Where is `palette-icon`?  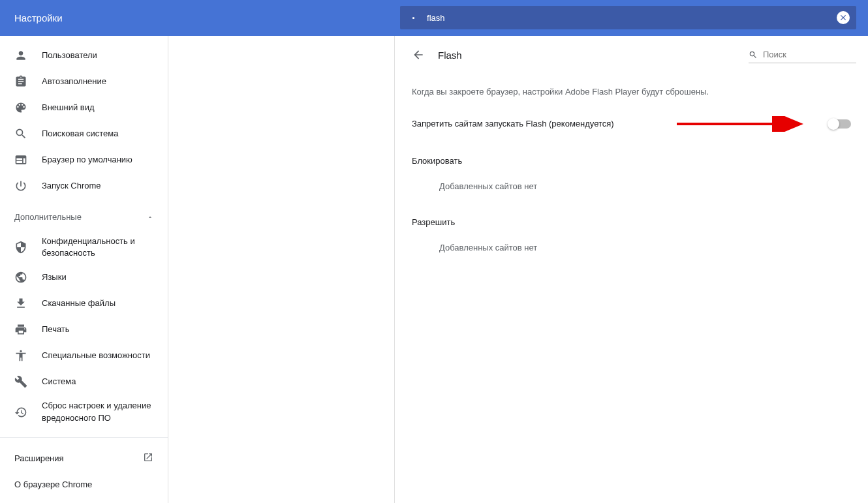
palette-icon is located at coordinates (21, 108).